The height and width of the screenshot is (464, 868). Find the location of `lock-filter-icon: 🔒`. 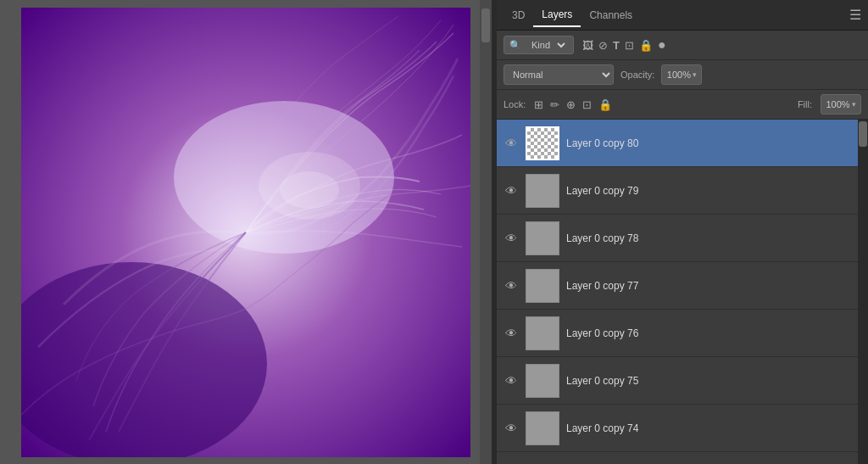

lock-filter-icon: 🔒 is located at coordinates (646, 46).